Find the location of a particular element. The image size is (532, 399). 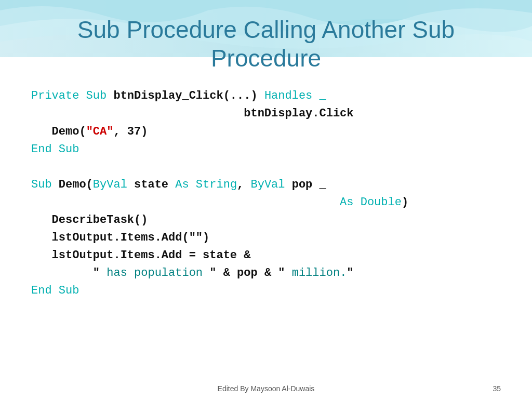

param-pop: pop _ is located at coordinates (309, 185).